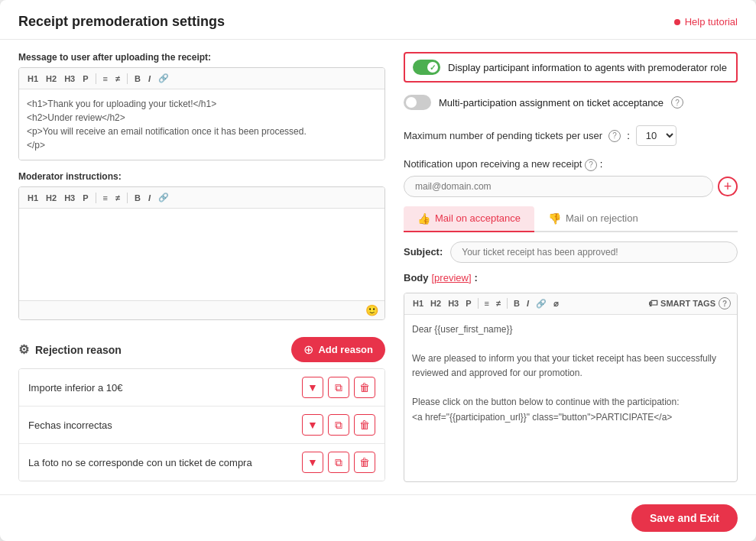  I want to click on rejection-item-text: La foto no se corresponde con un ticket …, so click(165, 463).